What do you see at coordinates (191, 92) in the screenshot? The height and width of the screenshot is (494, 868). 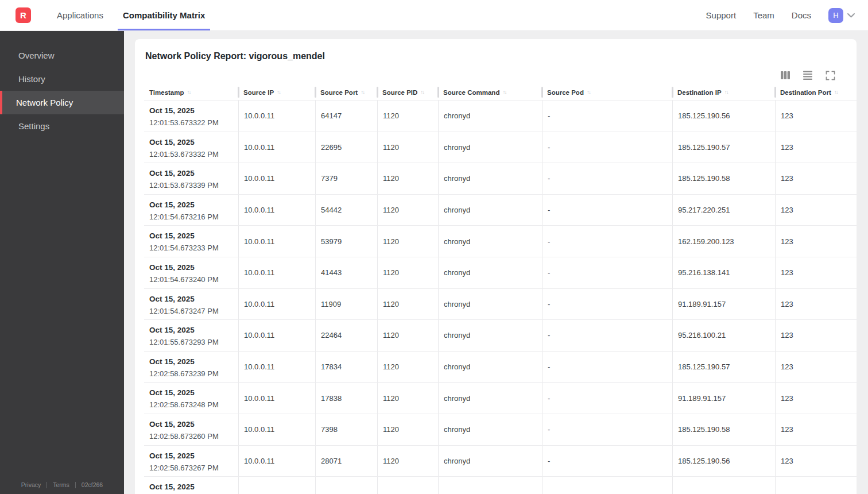 I see `column-header-timestamp: Timestamp ↑↓` at bounding box center [191, 92].